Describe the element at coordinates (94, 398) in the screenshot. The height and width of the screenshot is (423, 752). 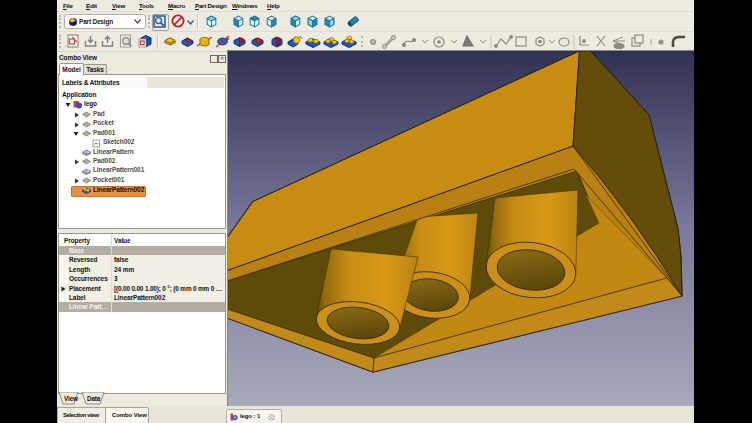
I see `svg-text: Data` at that location.